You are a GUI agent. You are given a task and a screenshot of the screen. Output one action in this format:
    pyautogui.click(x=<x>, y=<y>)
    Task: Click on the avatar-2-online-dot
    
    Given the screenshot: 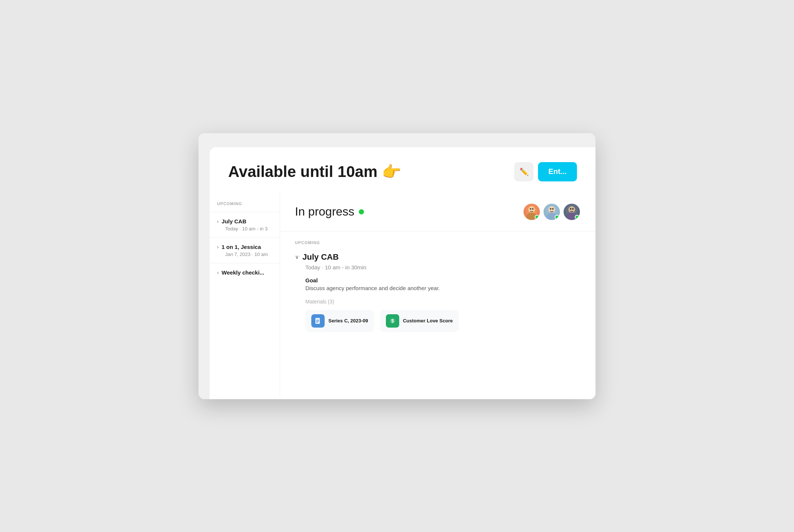 What is the action you would take?
    pyautogui.click(x=557, y=217)
    